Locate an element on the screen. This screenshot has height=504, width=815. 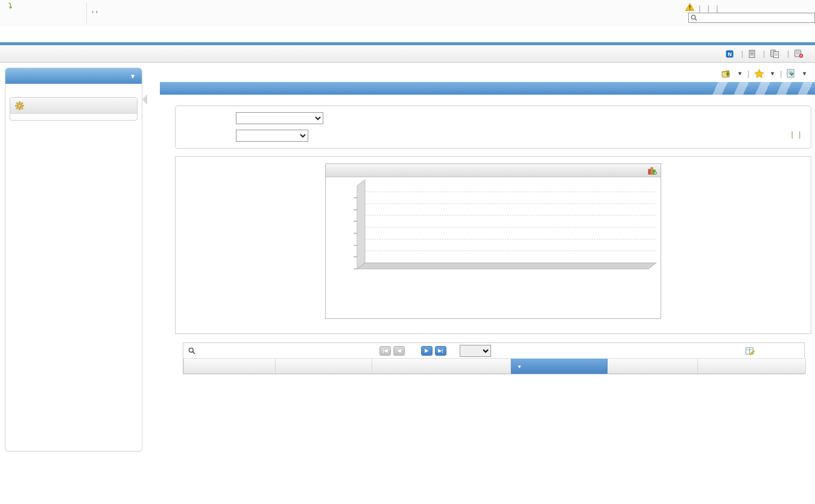
configuration-links is located at coordinates (74, 117).